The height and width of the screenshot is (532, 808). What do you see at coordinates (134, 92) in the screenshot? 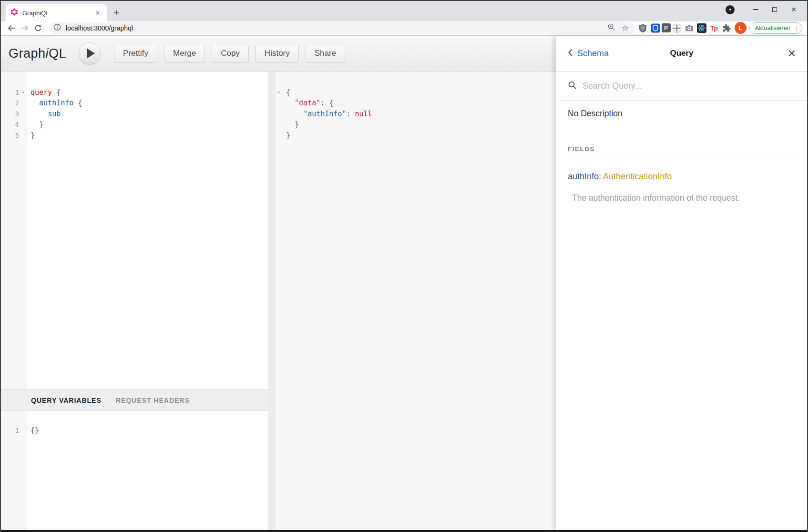
I see `code-line: 1▾query {` at bounding box center [134, 92].